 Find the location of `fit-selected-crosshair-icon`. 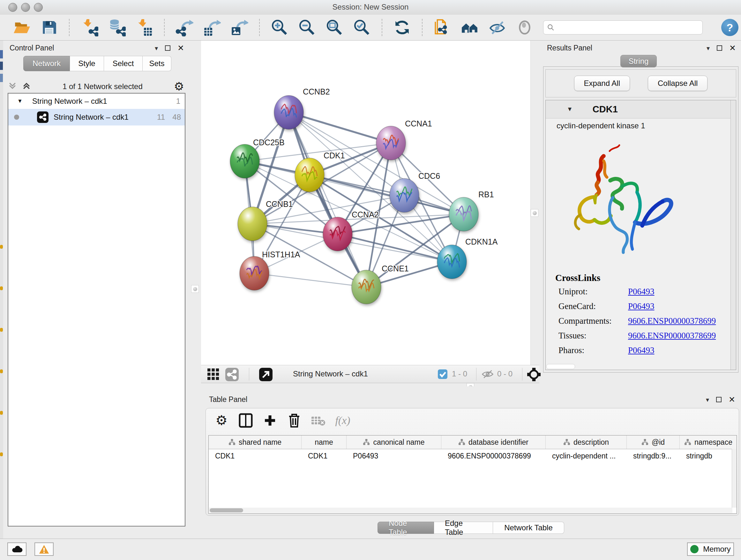

fit-selected-crosshair-icon is located at coordinates (534, 375).